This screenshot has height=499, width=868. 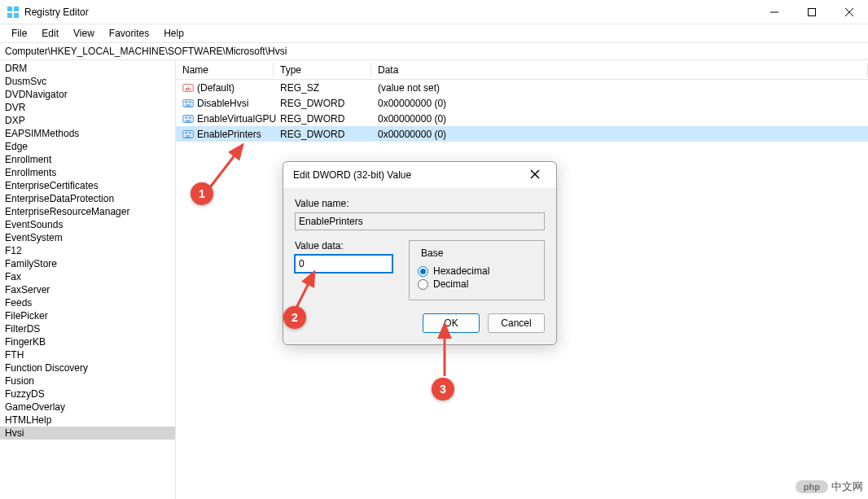 What do you see at coordinates (522, 134) in the screenshot?
I see `list-row: 01101001EnablePrintersREG_DWORD0x0000000…` at bounding box center [522, 134].